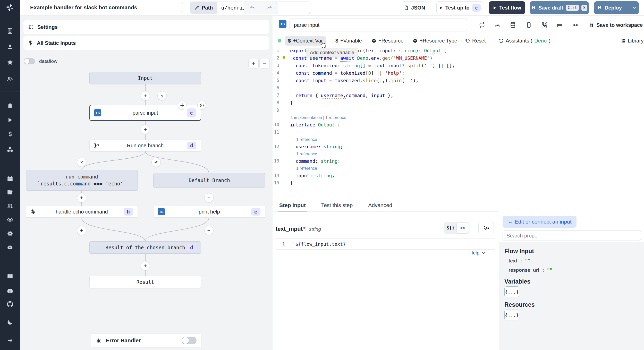 This screenshot has height=350, width=644. Describe the element at coordinates (349, 41) in the screenshot. I see `add-variable-button: $ +Variable` at that location.